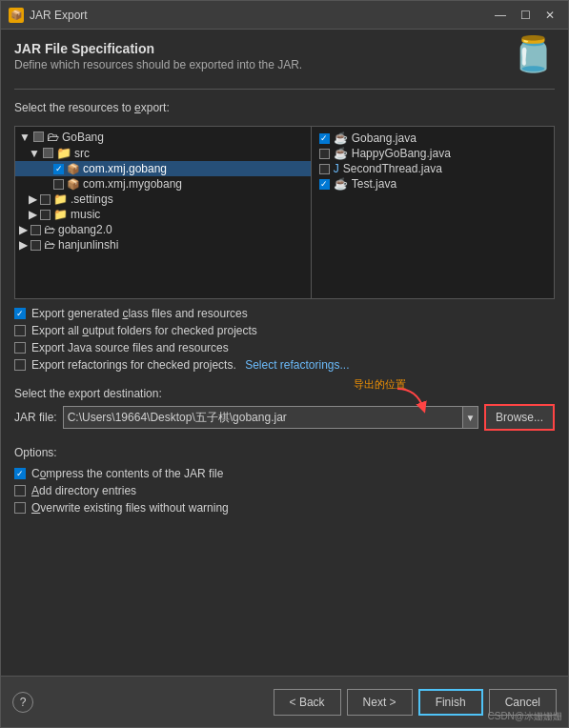 This screenshot has width=569, height=728. What do you see at coordinates (36, 231) in the screenshot?
I see `checkbox-gobang2` at bounding box center [36, 231].